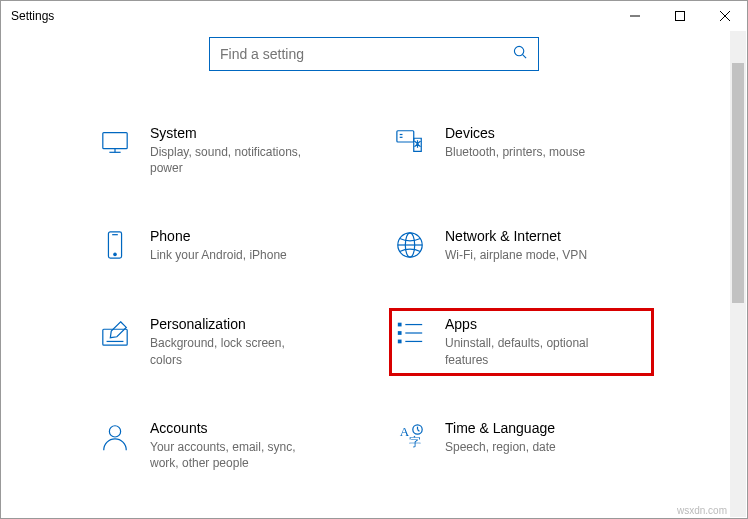 This screenshot has width=748, height=519. What do you see at coordinates (522, 446) in the screenshot?
I see `category-time-language: A字 Time & Language Speech, region, date` at bounding box center [522, 446].